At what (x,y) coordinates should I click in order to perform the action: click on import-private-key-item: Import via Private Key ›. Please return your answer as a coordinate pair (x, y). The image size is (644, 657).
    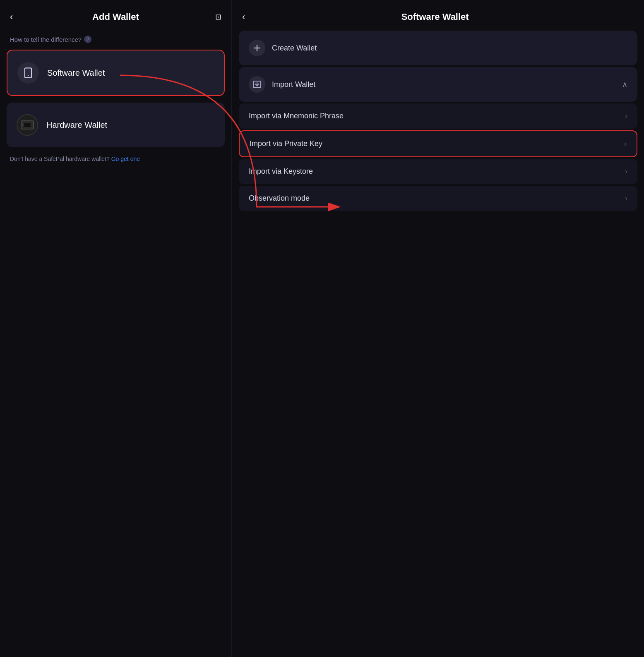
    Looking at the image, I should click on (438, 144).